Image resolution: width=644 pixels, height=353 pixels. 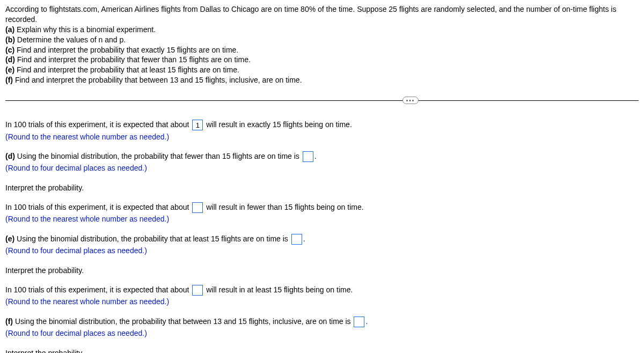 What do you see at coordinates (322, 60) in the screenshot?
I see `part-d: (d) Find and interpret the probability t…` at bounding box center [322, 60].